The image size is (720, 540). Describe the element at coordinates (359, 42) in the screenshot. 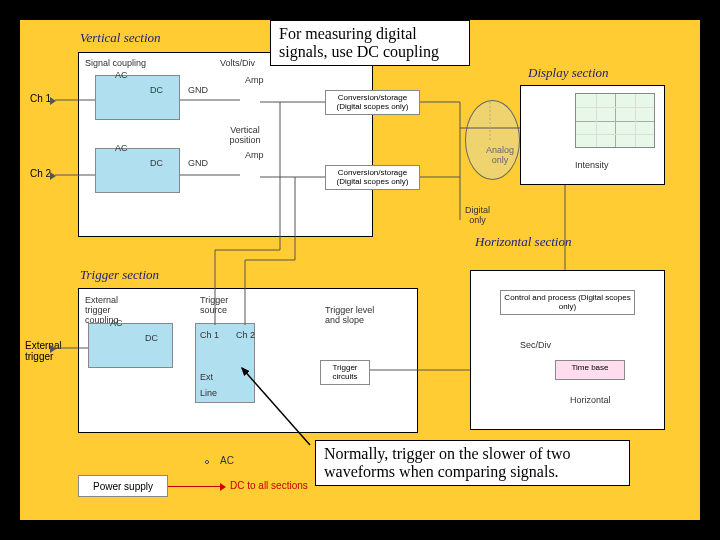

I see `top-callout-text: For measuring digital signals, use DC co…` at that location.